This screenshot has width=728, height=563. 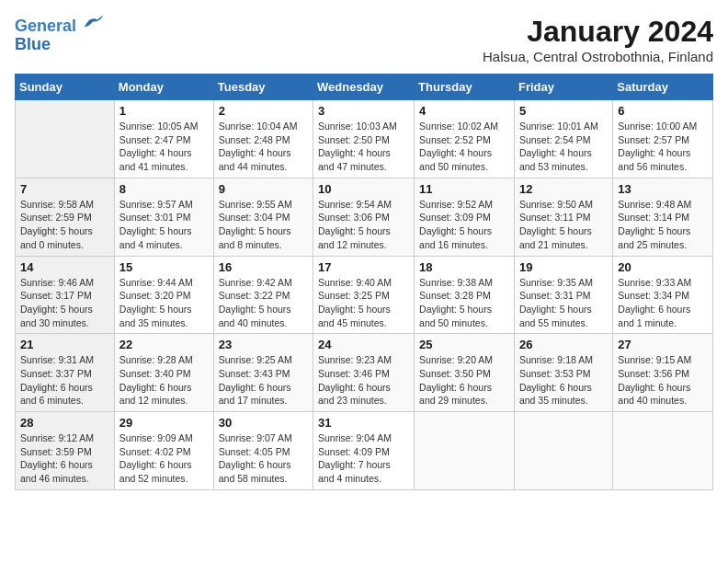 I want to click on week-row-1: 1Sunrise: 10:05 AM Sunset: 2:47 PM Dayli…, so click(x=364, y=140).